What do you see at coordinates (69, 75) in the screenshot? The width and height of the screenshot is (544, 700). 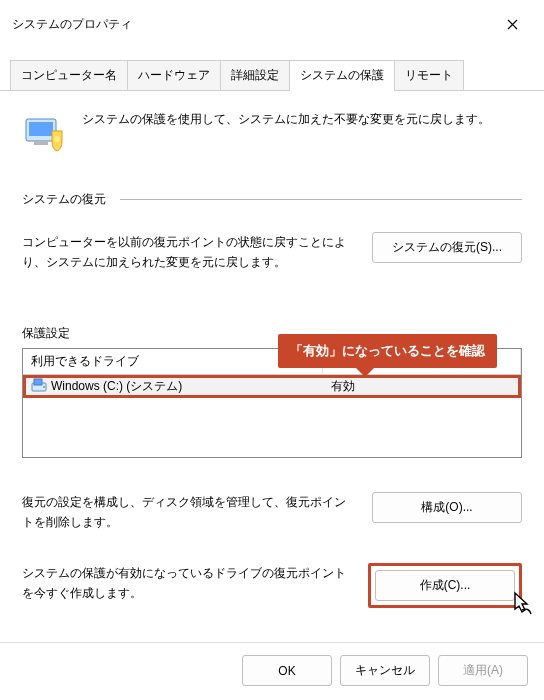 I see `tab-computer-name: コンピューター名` at bounding box center [69, 75].